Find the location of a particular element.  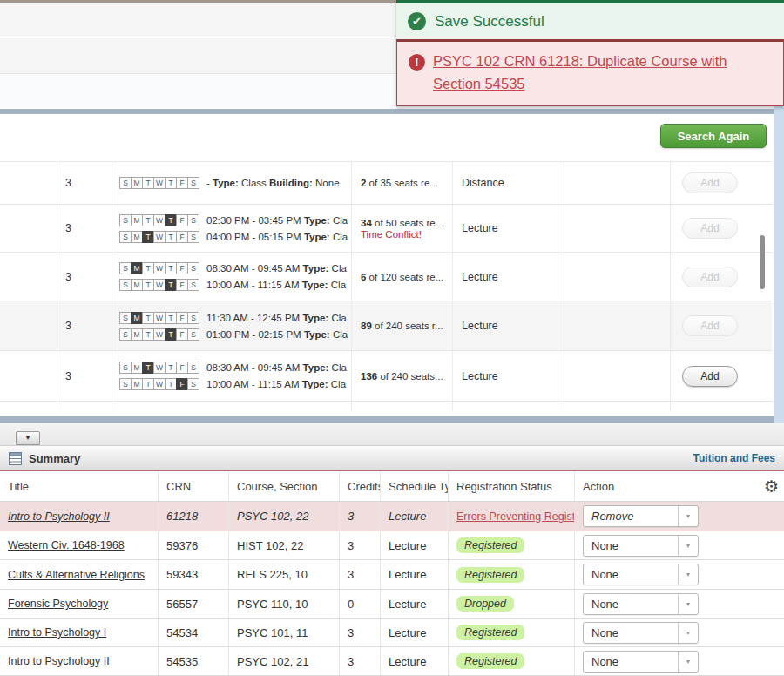

summary-row: Cults & Alternative Religions59343RELS 2… is located at coordinates (392, 575).